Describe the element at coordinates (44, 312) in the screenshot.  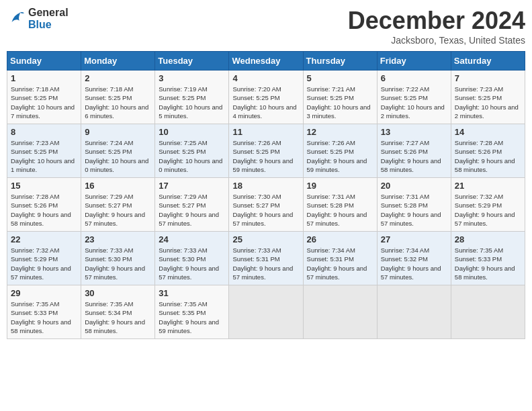
I see `calendar-cell: 29 Sunrise: 7:35 AM Sunset: 5:33 PM Dayl…` at that location.